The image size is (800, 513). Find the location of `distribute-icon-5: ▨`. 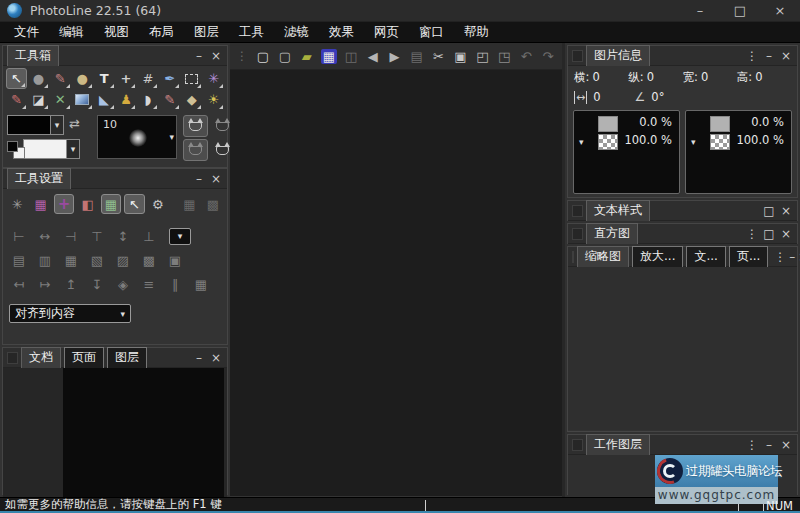

distribute-icon-5: ▨ is located at coordinates (123, 260).